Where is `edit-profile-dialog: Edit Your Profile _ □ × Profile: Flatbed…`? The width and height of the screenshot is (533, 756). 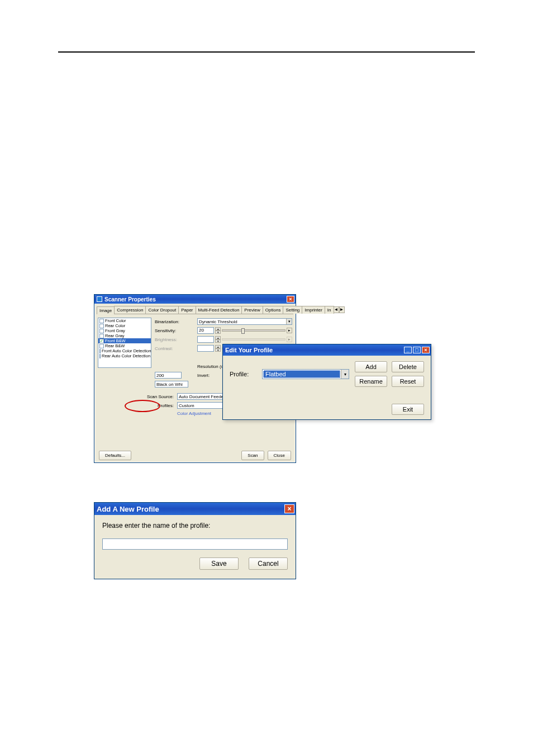 edit-profile-dialog: Edit Your Profile _ □ × Profile: Flatbed… is located at coordinates (327, 382).